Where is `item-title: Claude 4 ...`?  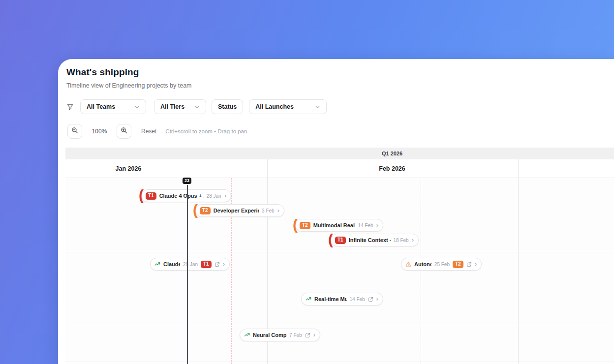 item-title: Claude 4 ... is located at coordinates (172, 264).